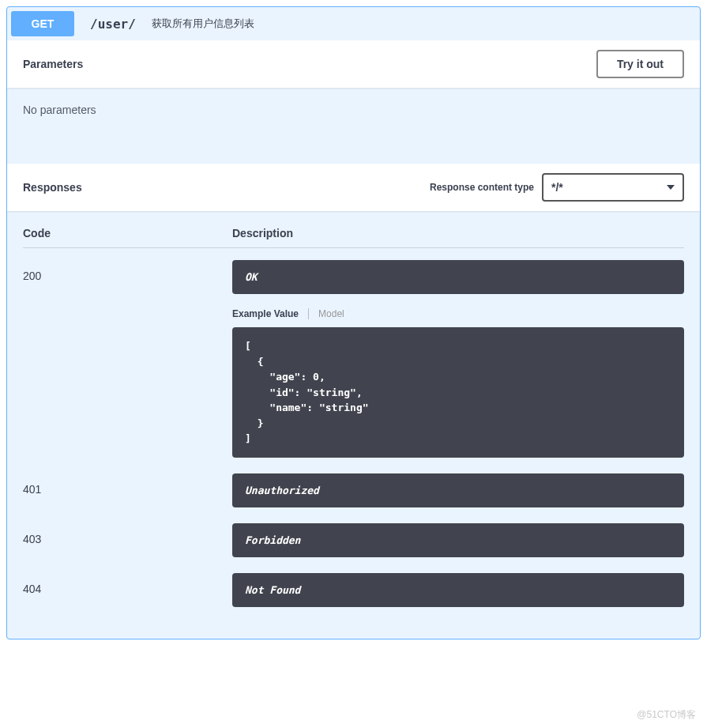 The height and width of the screenshot is (728, 707). What do you see at coordinates (458, 541) in the screenshot?
I see `response-desc-col: Forbidden` at bounding box center [458, 541].